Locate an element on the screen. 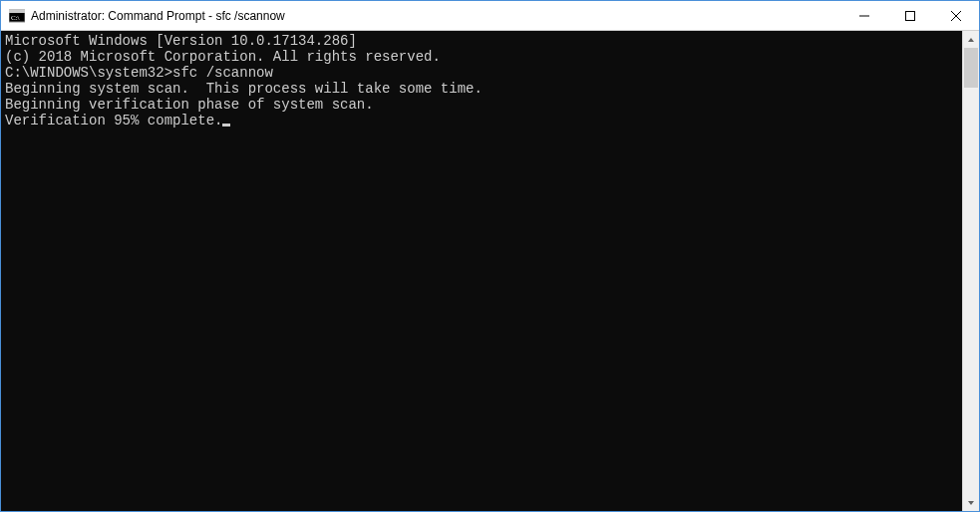 The height and width of the screenshot is (512, 980). vertical-scrollbar is located at coordinates (971, 271).